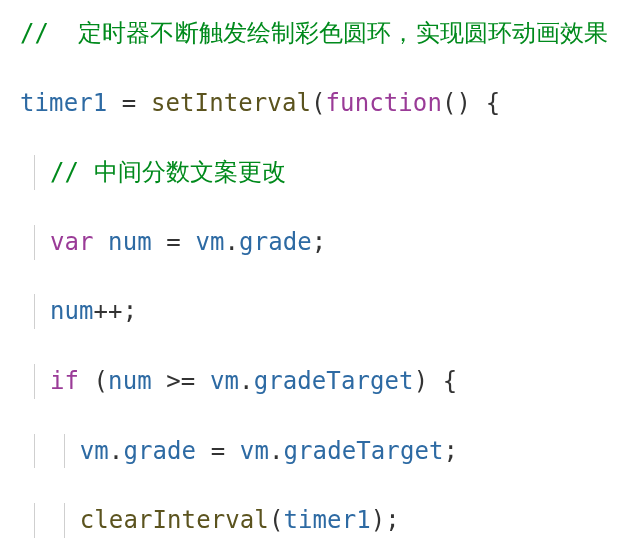  I want to click on fn-setInterval: setInterval, so click(231, 103).